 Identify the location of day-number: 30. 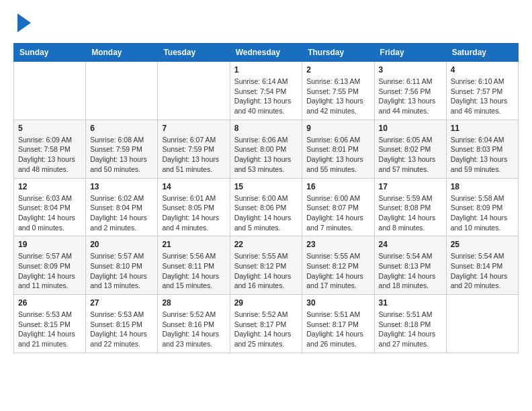
(338, 303).